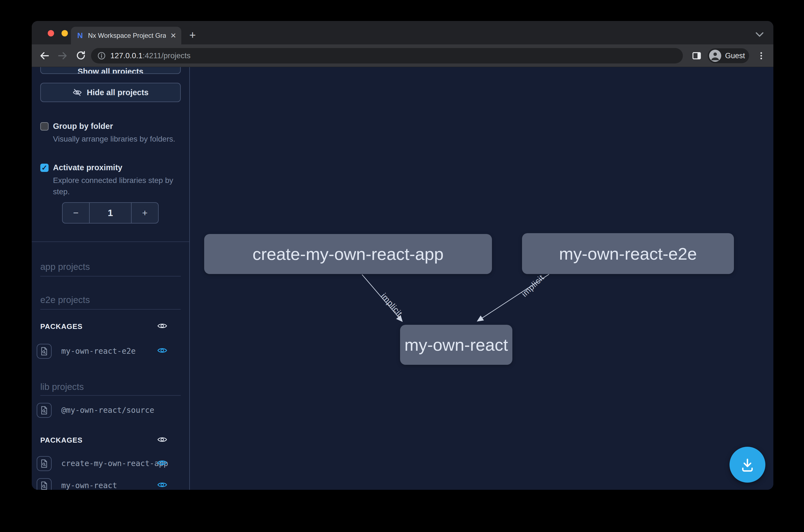  What do you see at coordinates (111, 213) in the screenshot?
I see `proximity-stepper: − 1 +` at bounding box center [111, 213].